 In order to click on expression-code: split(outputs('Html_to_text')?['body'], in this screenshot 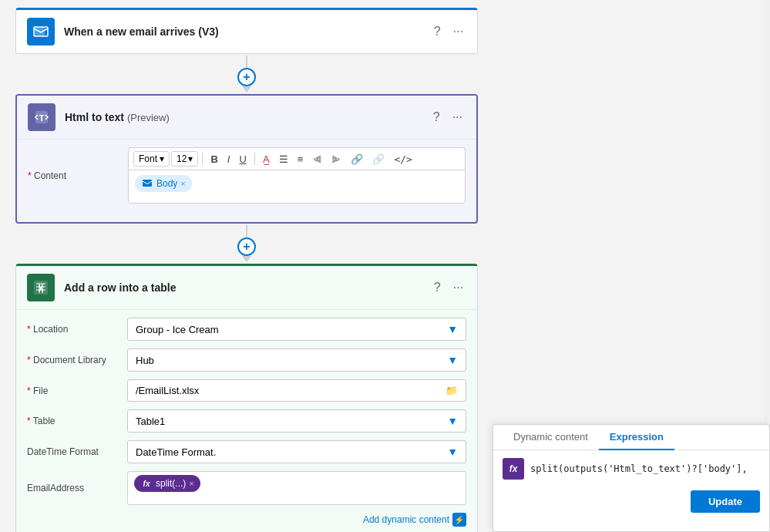, I will do `click(645, 469)`.